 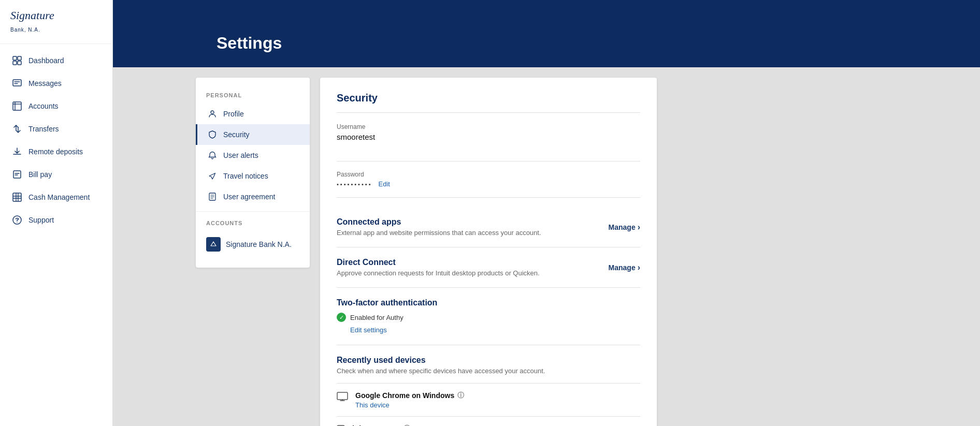 I want to click on info-icon-iphone: ⓘ, so click(x=407, y=425).